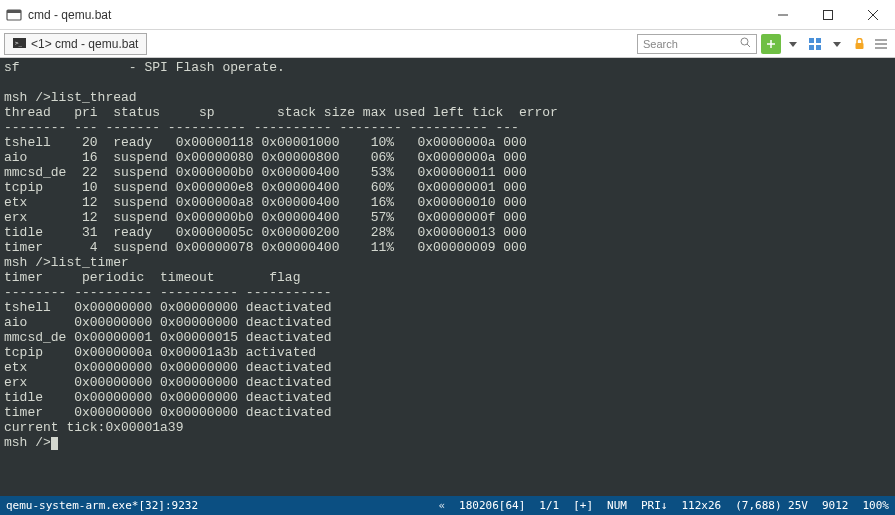 The height and width of the screenshot is (515, 895). Describe the element at coordinates (448, 506) in the screenshot. I see `status-bar: qemu-system-arm.exe*[32]:9232 « 180206[6…` at that location.